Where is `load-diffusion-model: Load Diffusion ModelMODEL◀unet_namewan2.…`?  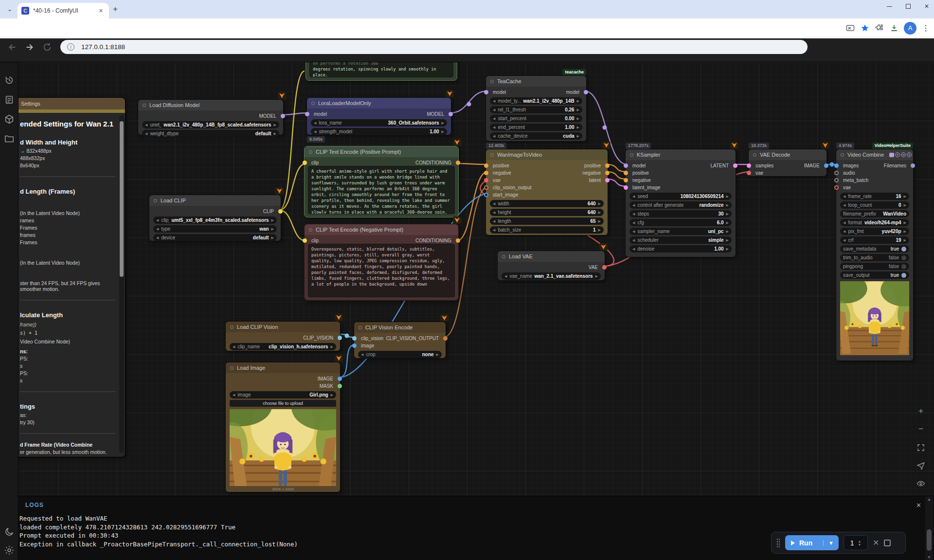 load-diffusion-model: Load Diffusion ModelMODEL◀unet_namewan2.… is located at coordinates (211, 117).